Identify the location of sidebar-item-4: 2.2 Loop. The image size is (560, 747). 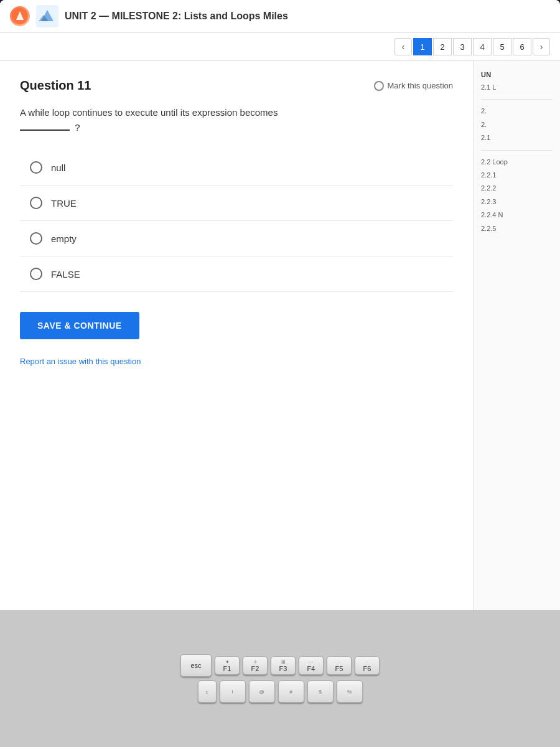
(516, 162).